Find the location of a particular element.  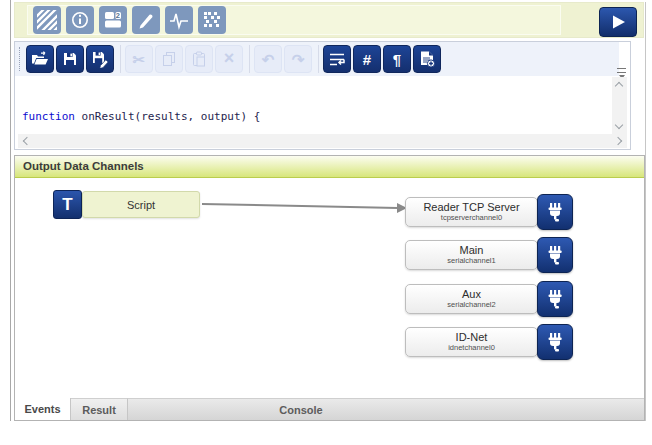

save-as-icon is located at coordinates (100, 59).